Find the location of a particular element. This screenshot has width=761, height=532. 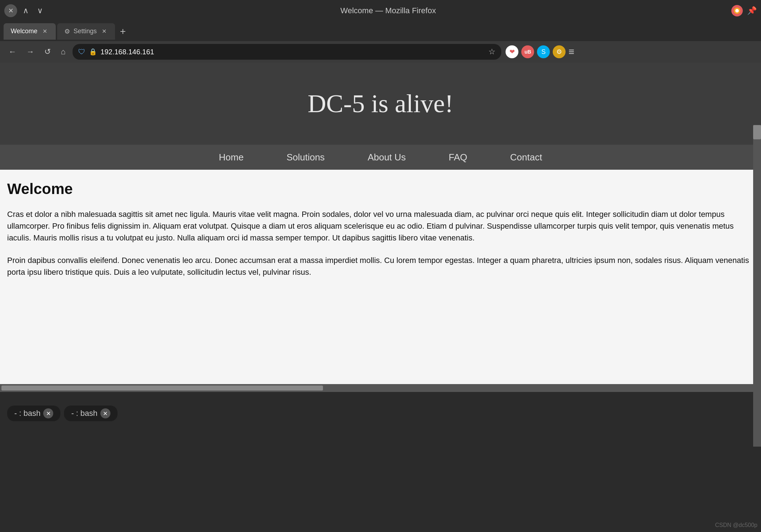

back-button: ← is located at coordinates (13, 52).